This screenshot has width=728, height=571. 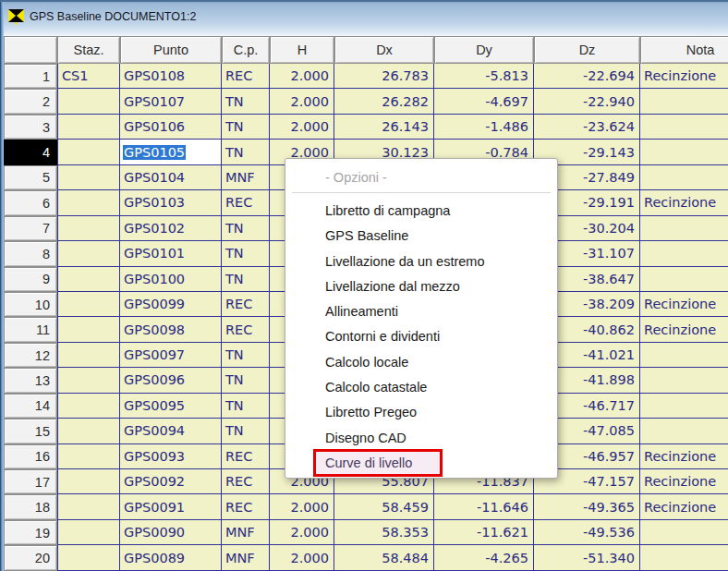 What do you see at coordinates (421, 388) in the screenshot?
I see `menu-item-calcolo-catastale: Calcolo catastale` at bounding box center [421, 388].